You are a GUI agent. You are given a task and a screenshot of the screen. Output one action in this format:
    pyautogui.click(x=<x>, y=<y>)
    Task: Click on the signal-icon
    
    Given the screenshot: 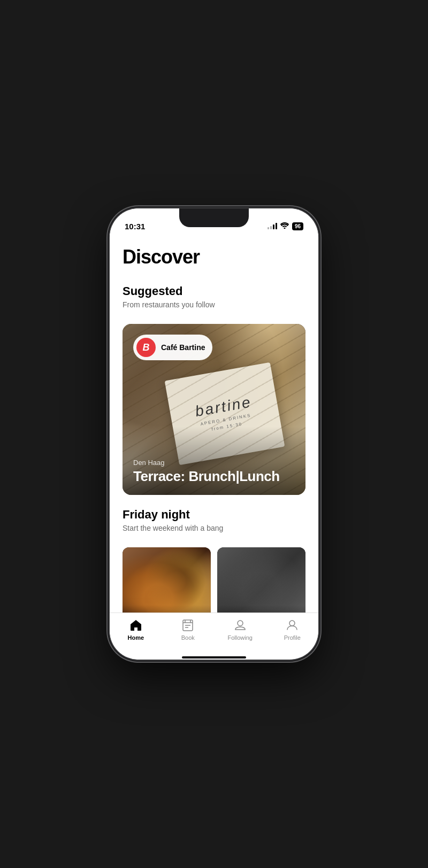 What is the action you would take?
    pyautogui.click(x=272, y=226)
    